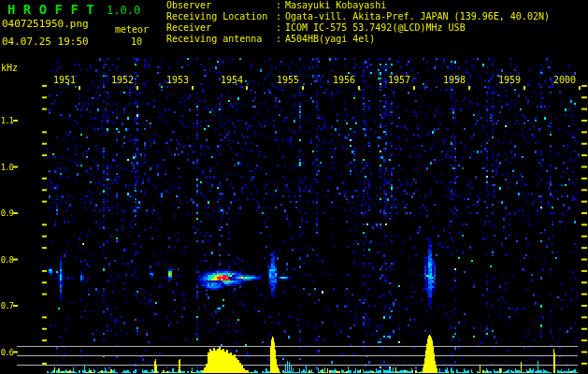  What do you see at coordinates (189, 6) in the screenshot?
I see `info-label: Observer` at bounding box center [189, 6].